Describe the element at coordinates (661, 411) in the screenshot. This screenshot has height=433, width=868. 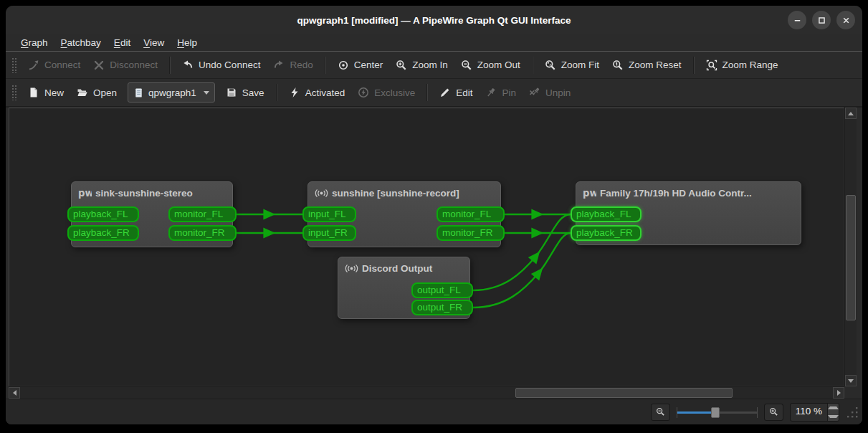
I see `zoom-out-icon` at that location.